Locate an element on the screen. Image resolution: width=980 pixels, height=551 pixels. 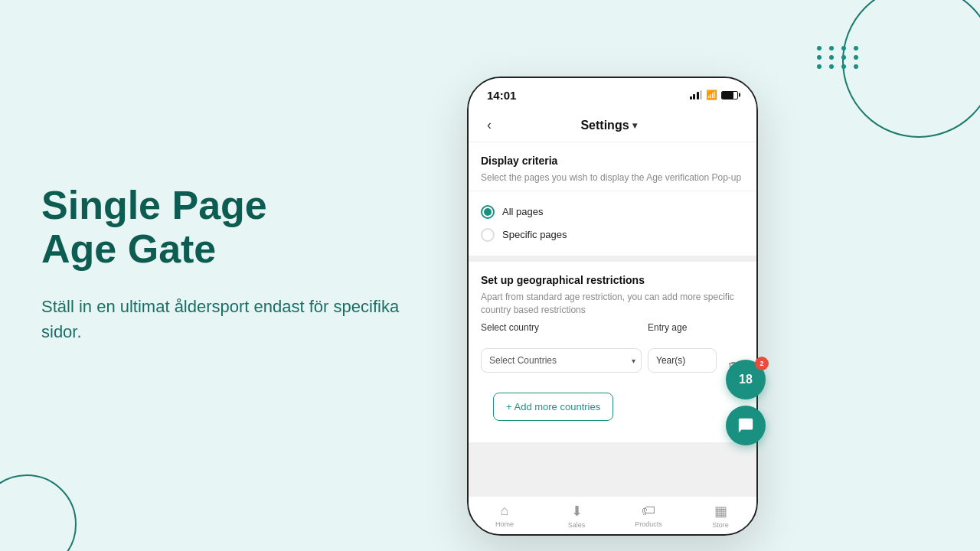
products-icon: 🏷 is located at coordinates (648, 511).